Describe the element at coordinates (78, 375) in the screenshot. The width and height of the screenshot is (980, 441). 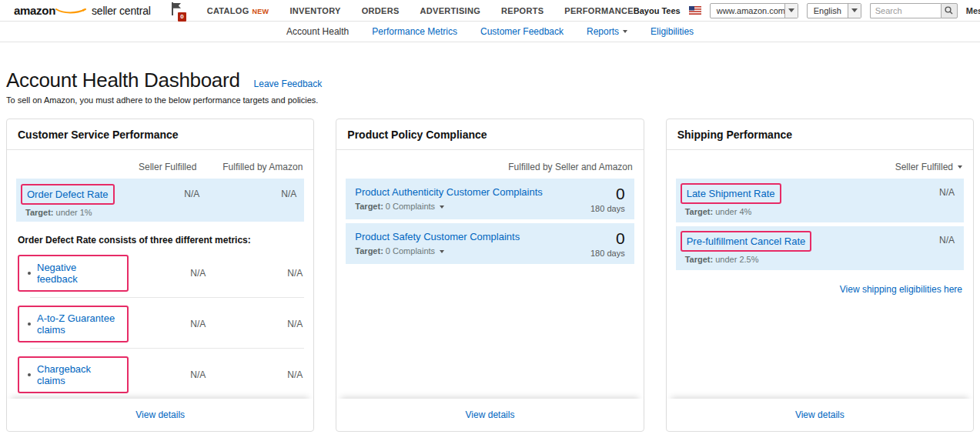
I see `chargeback-claims-link: Chargeback claims` at that location.